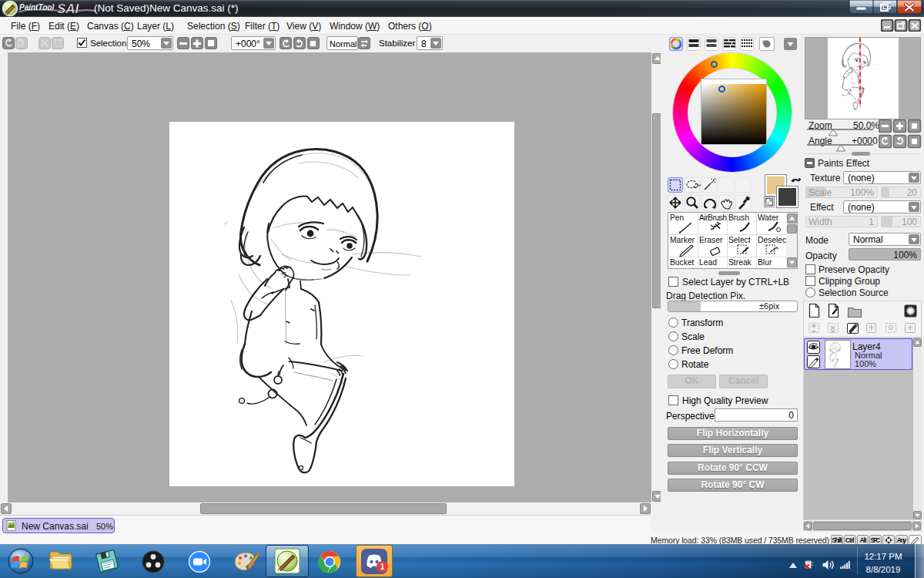 This screenshot has height=578, width=924. I want to click on svg-text: Shift, so click(837, 540).